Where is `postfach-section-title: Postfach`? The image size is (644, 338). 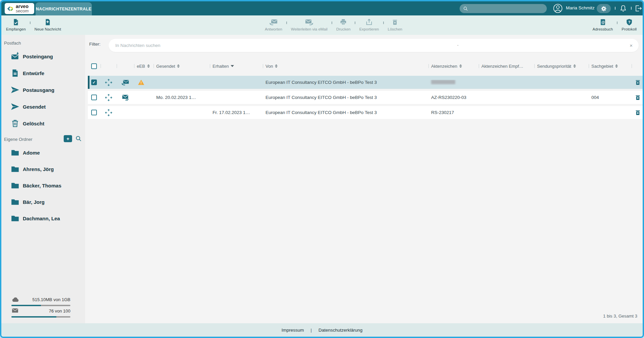 postfach-section-title: Postfach is located at coordinates (13, 43).